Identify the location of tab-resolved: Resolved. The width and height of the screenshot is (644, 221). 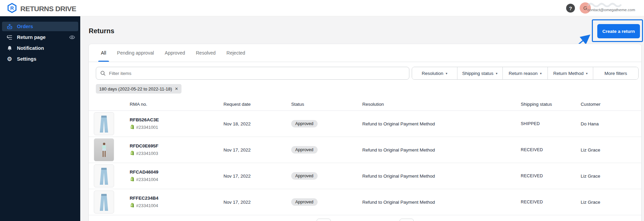
(206, 53).